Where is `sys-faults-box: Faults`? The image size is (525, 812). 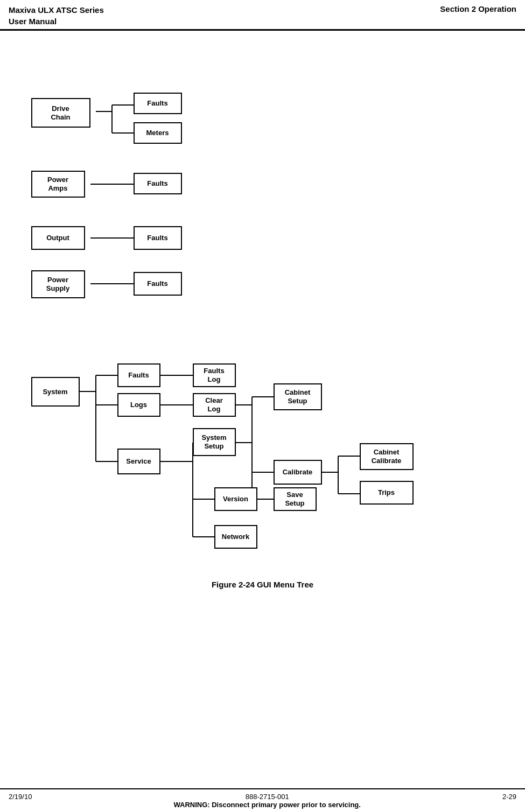 sys-faults-box: Faults is located at coordinates (139, 375).